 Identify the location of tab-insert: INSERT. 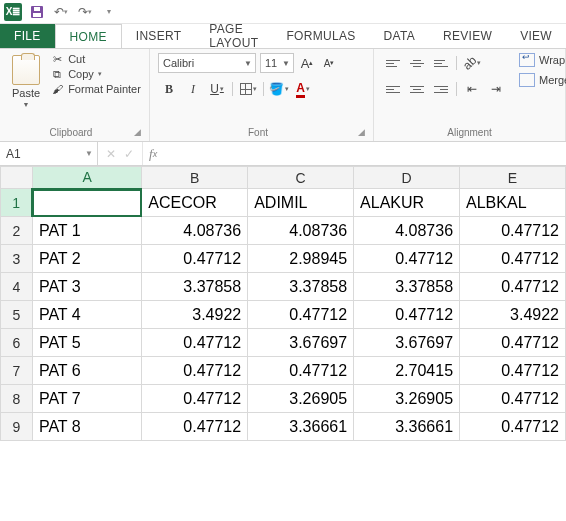
(159, 36).